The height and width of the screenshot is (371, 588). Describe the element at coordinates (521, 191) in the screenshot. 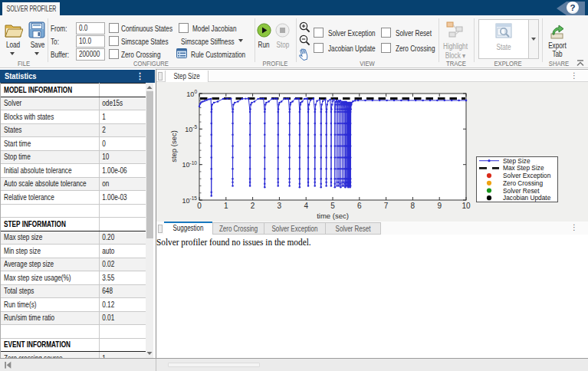

I see `svg-text: Solver Reset` at that location.